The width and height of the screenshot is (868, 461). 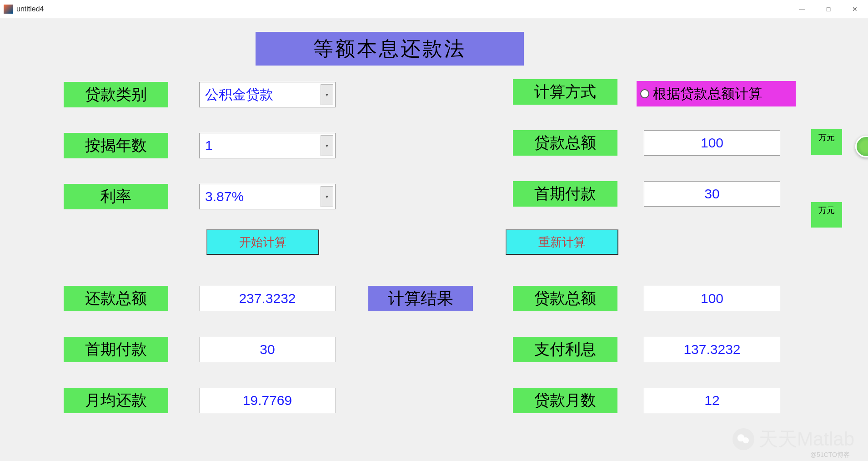 What do you see at coordinates (267, 299) in the screenshot?
I see `value-repay-total: 237.3232` at bounding box center [267, 299].